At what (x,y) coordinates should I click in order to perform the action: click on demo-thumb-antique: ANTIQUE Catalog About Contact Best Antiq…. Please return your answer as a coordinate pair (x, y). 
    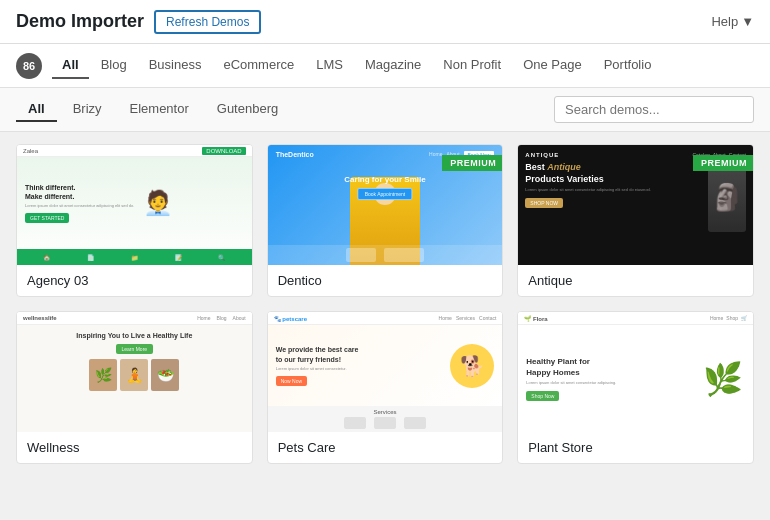
    Looking at the image, I should click on (636, 205).